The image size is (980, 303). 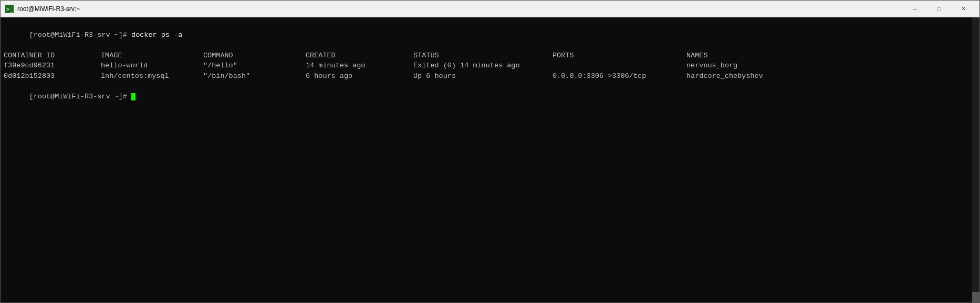 What do you see at coordinates (483, 56) in the screenshot?
I see `header-status: STATUS` at bounding box center [483, 56].